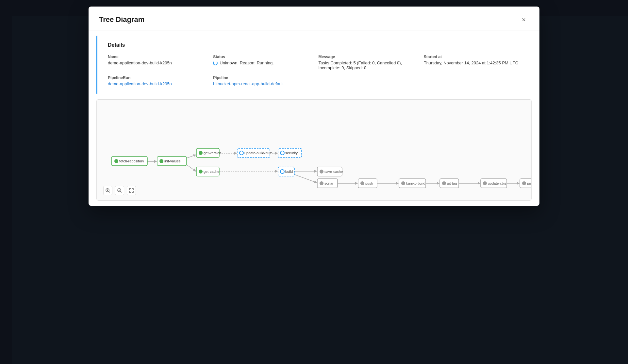  What do you see at coordinates (211, 172) in the screenshot?
I see `svg-text: get-cache` at bounding box center [211, 172].